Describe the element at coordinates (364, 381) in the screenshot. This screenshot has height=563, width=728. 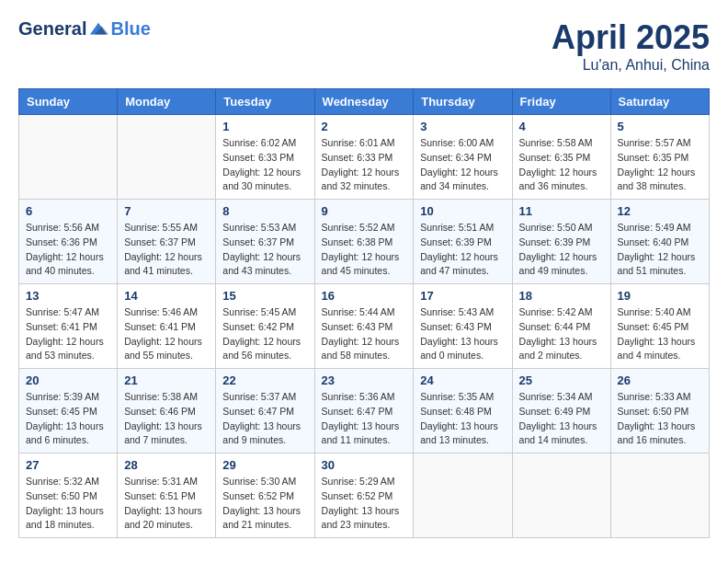
I see `day-number: 23` at that location.